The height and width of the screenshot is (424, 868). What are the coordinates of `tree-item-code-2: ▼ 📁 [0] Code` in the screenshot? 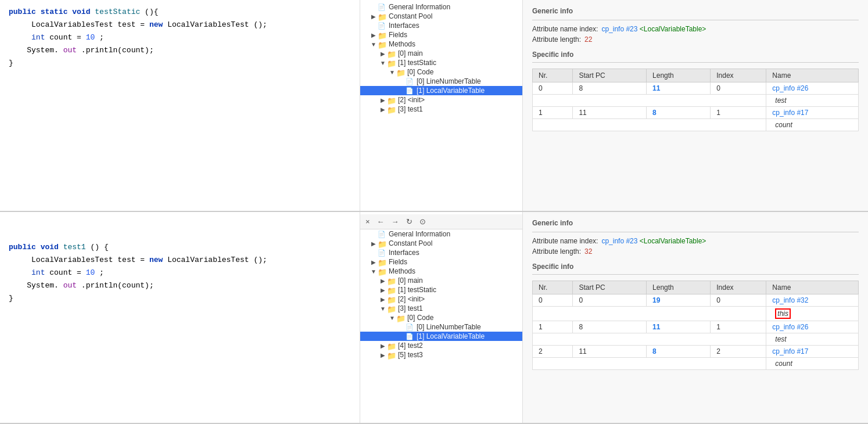 It's located at (442, 318).